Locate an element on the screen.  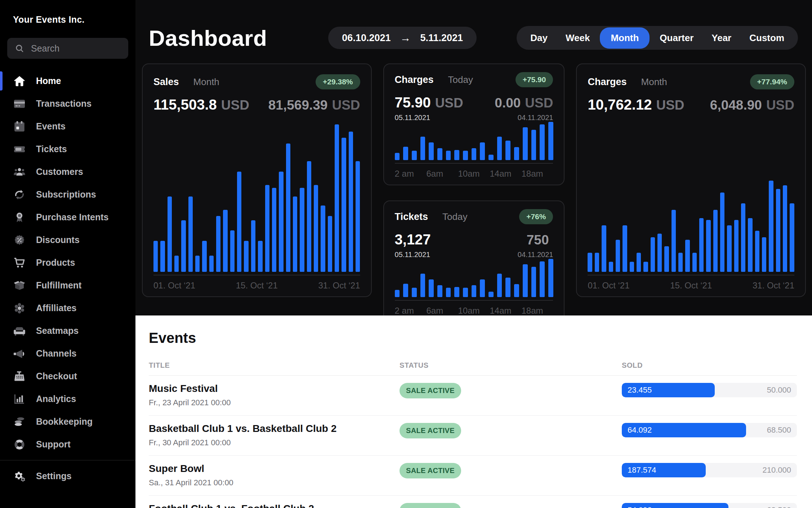
events-heading: Events is located at coordinates (473, 338).